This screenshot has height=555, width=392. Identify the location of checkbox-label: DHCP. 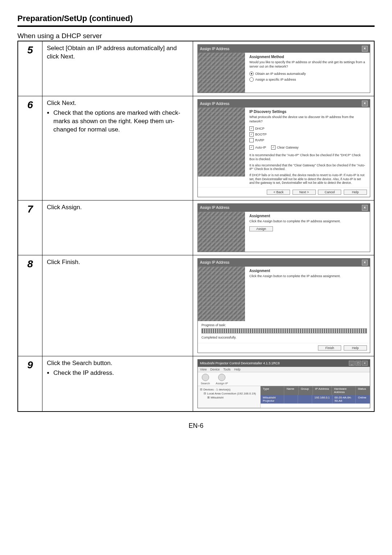
(260, 129).